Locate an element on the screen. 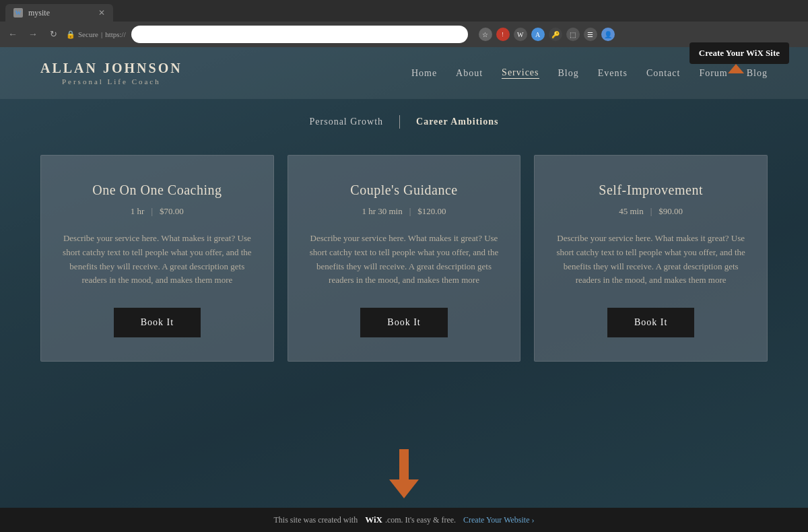 This screenshot has width=808, height=532. service-card-3: Self-Improvement 45 min | $90.00 Describ… is located at coordinates (650, 259).